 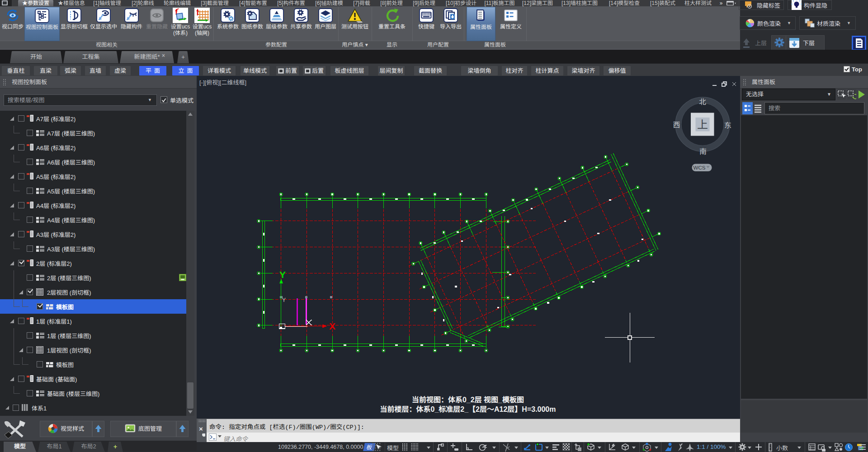 I want to click on svg-text: 北, so click(x=703, y=102).